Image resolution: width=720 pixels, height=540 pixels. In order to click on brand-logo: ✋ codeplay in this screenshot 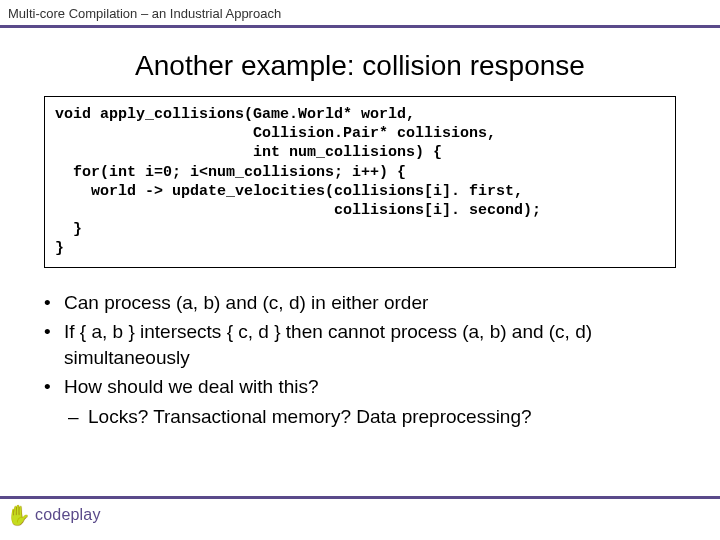, I will do `click(360, 515)`.